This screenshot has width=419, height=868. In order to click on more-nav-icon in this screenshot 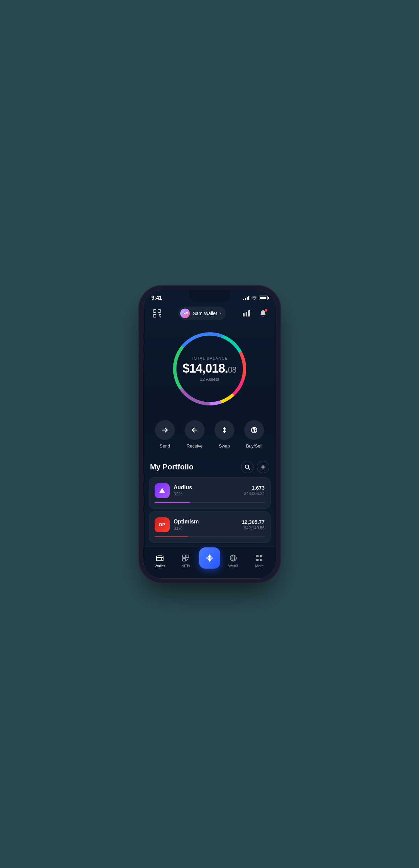, I will do `click(259, 558)`.